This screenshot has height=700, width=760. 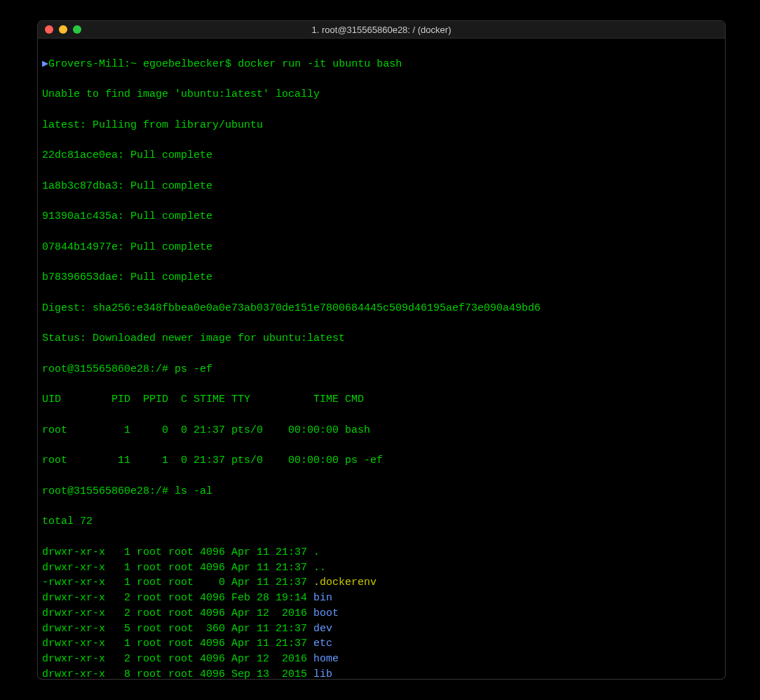 What do you see at coordinates (381, 339) in the screenshot?
I see `output-line: Status: Downloaded newer image for ubunt…` at bounding box center [381, 339].